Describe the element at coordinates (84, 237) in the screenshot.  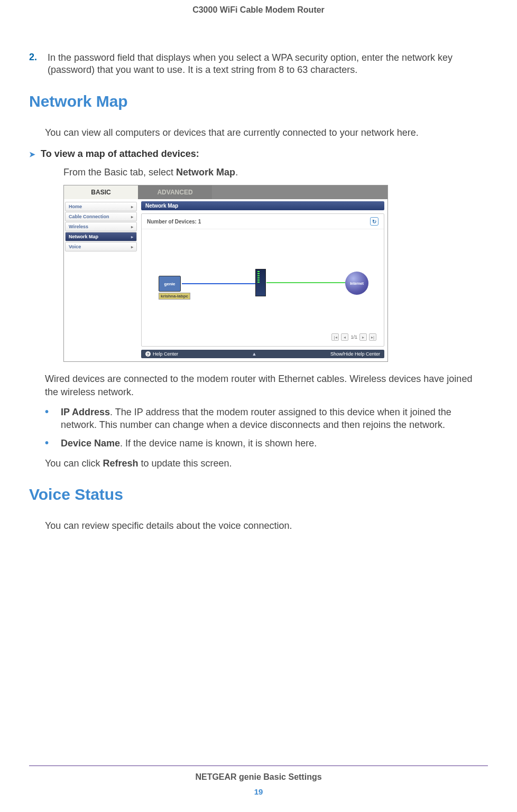
I see `sidebar-item-label: Network Map` at that location.